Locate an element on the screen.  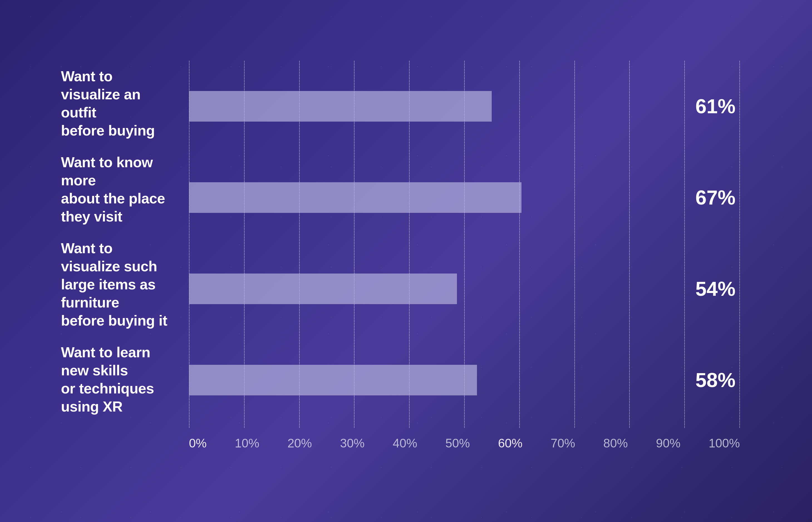
y-label-skills: Want to learn new skillsor techniques us… is located at coordinates (117, 380).